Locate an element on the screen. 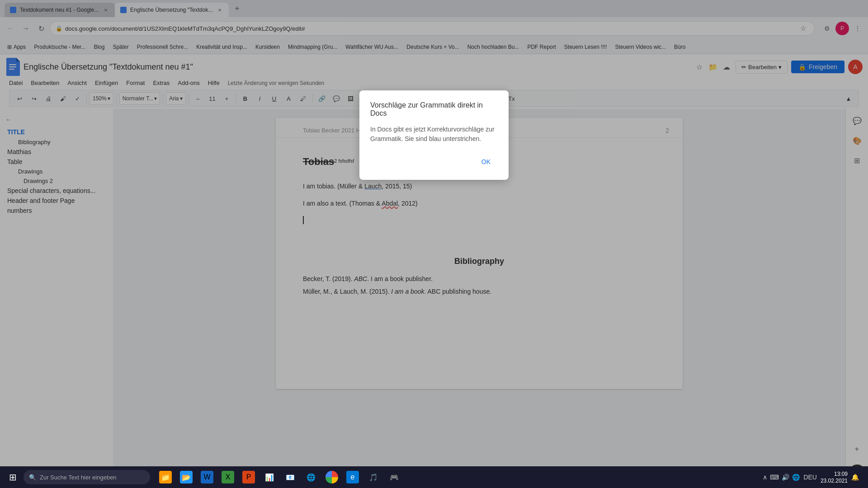 The image size is (868, 488). taskbar-app-ppt: P is located at coordinates (249, 477).